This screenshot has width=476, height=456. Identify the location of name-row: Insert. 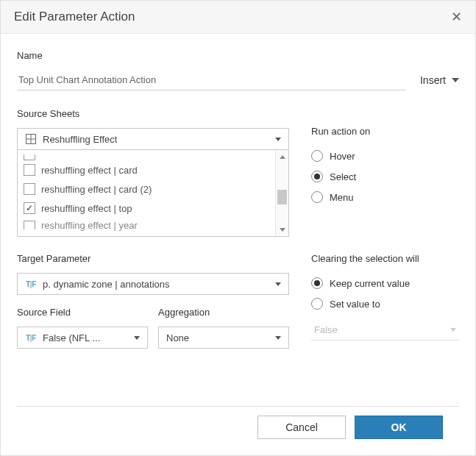
(238, 80).